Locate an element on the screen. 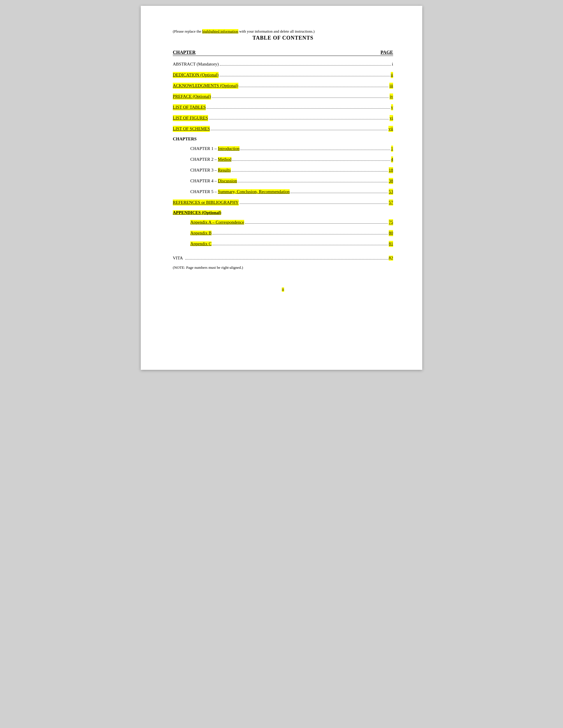 The image size is (563, 728). list-of-tables-dots is located at coordinates (298, 109).